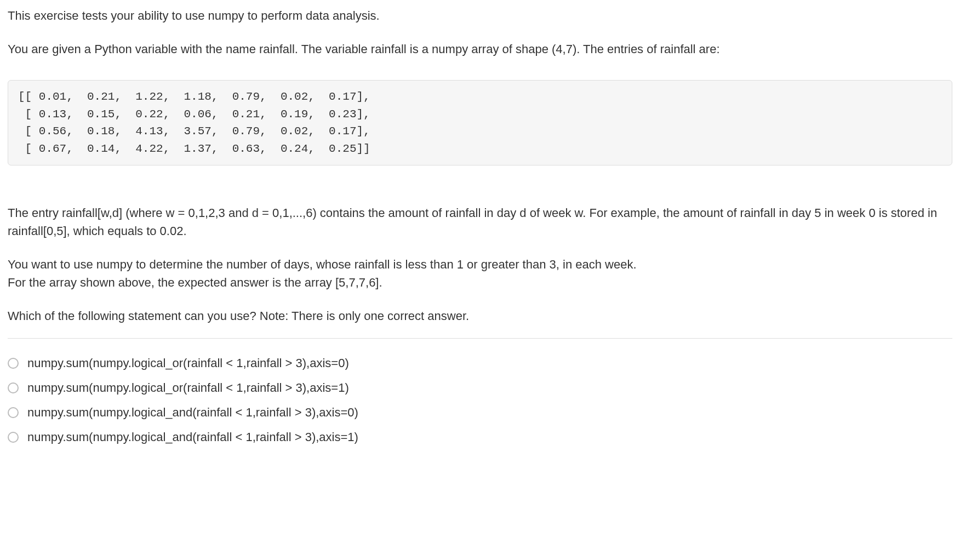  I want to click on option-row-1: numpy.sum(numpy.logical_or(rainfall < 1,…, so click(480, 388).